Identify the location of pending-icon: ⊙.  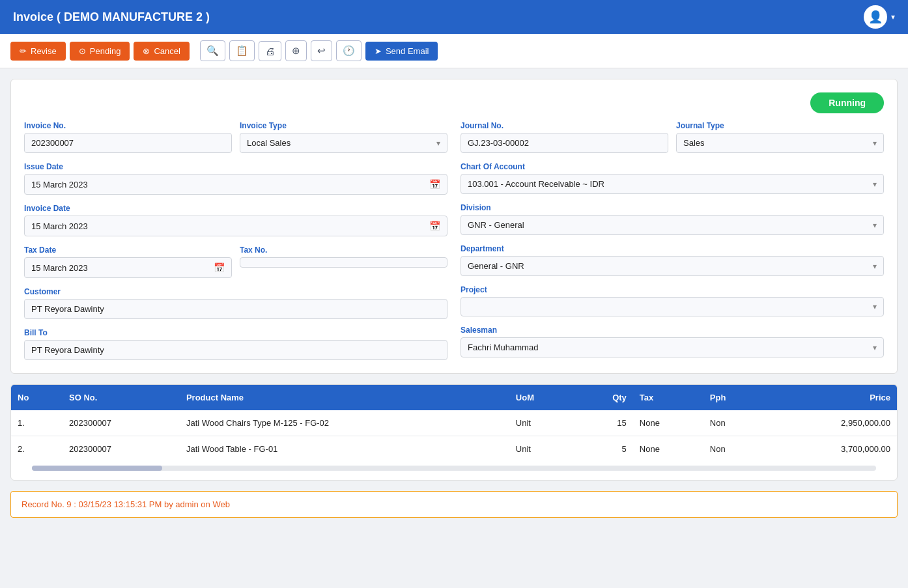
(82, 51).